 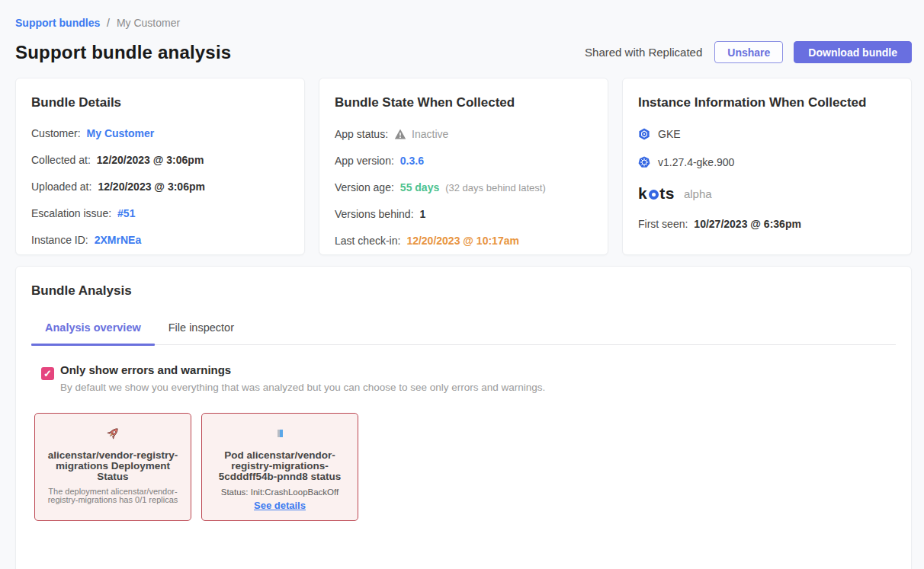 What do you see at coordinates (464, 291) in the screenshot?
I see `bundle-analysis-title: Bundle Analysis` at bounding box center [464, 291].